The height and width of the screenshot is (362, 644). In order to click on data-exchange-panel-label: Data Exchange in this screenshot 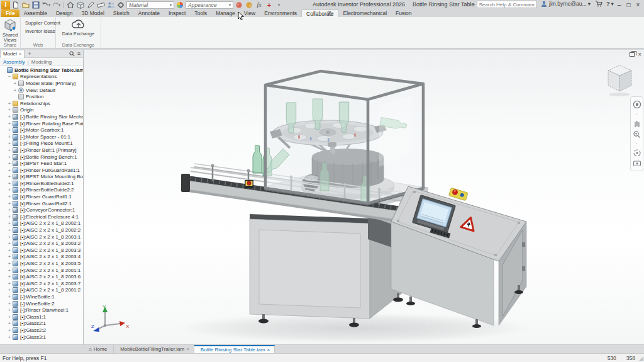, I will do `click(78, 45)`.